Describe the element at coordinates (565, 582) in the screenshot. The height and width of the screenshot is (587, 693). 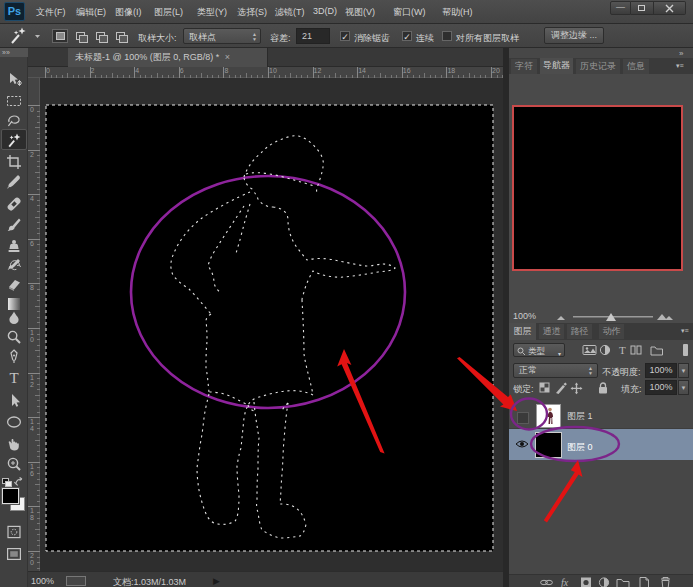
I see `svg-text: fx` at that location.